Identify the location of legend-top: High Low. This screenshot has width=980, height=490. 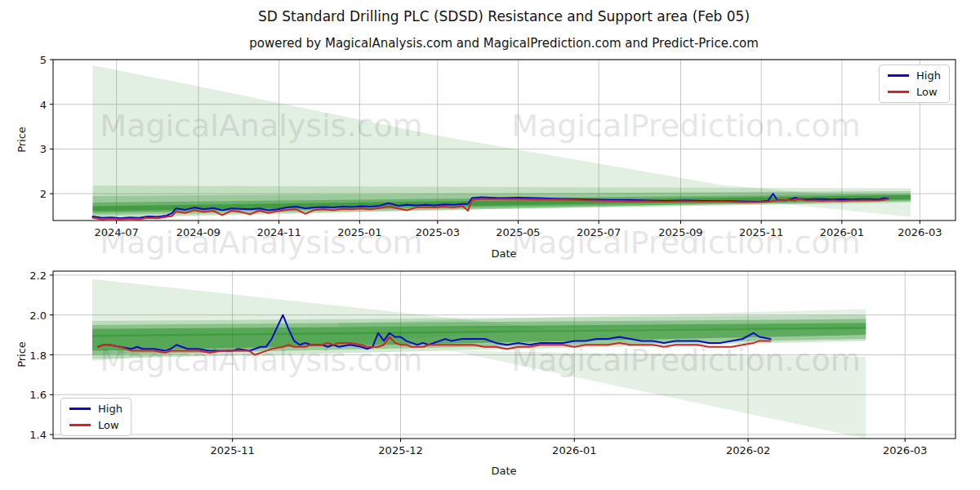
(915, 83).